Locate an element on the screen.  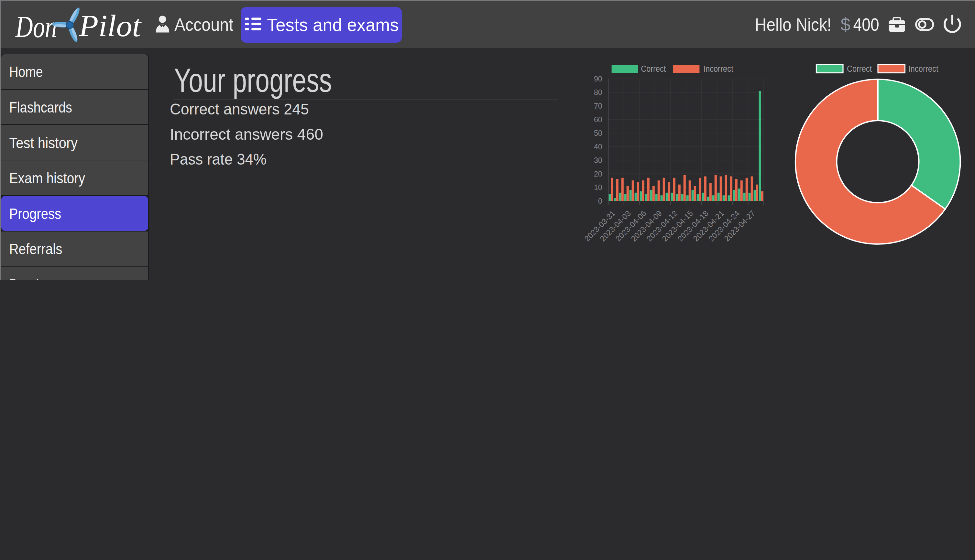
svg-text: 10 is located at coordinates (598, 188).